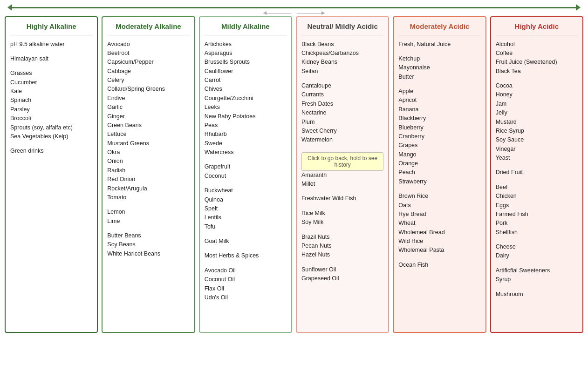 Image resolution: width=588 pixels, height=371 pixels. Describe the element at coordinates (311, 13) in the screenshot. I see `acid-arrow-right-icon` at that location.